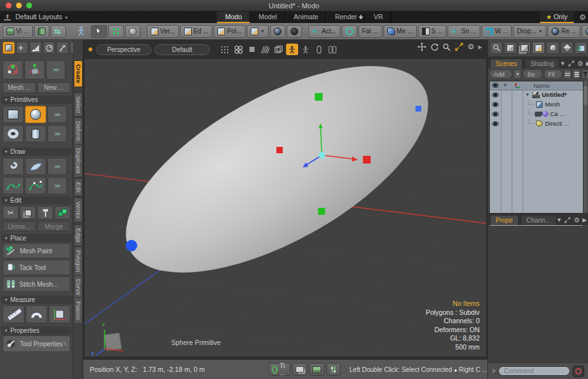  Describe the element at coordinates (539, 220) in the screenshot. I see `tab-channels: Chann...` at that location.